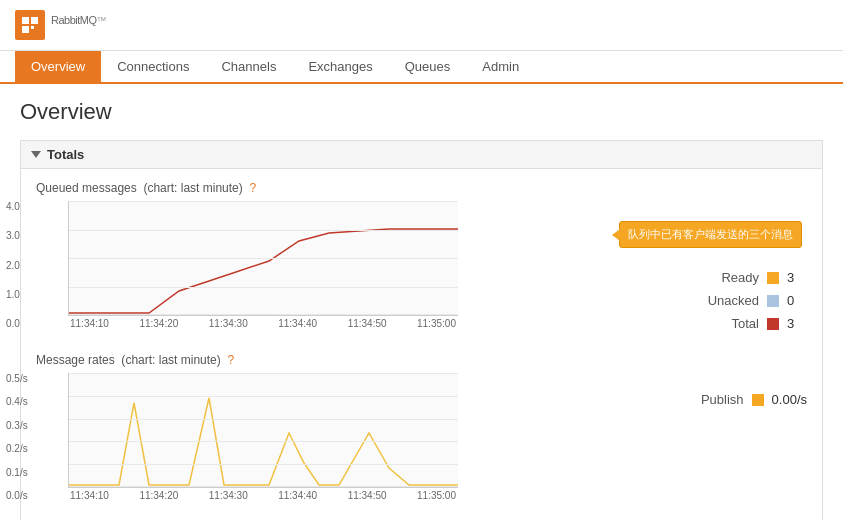 The height and width of the screenshot is (520, 843). Describe the element at coordinates (78, 25) in the screenshot. I see `logo-text: RabbitMQ™` at that location.